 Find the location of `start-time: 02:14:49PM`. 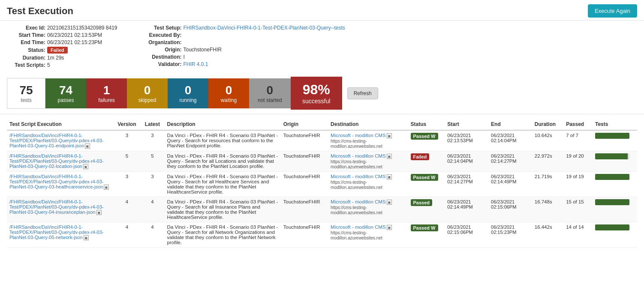

start-time: 02:14:49PM is located at coordinates (466, 207).